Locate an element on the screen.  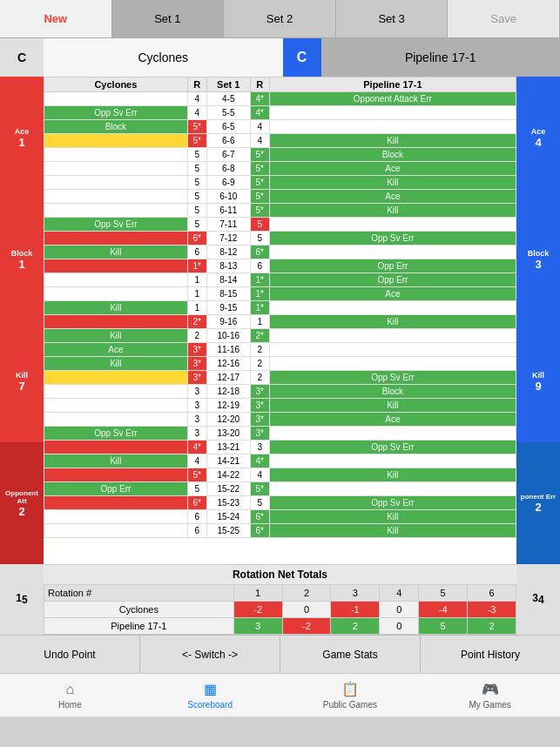
team-c-mid: C is located at coordinates (302, 57).